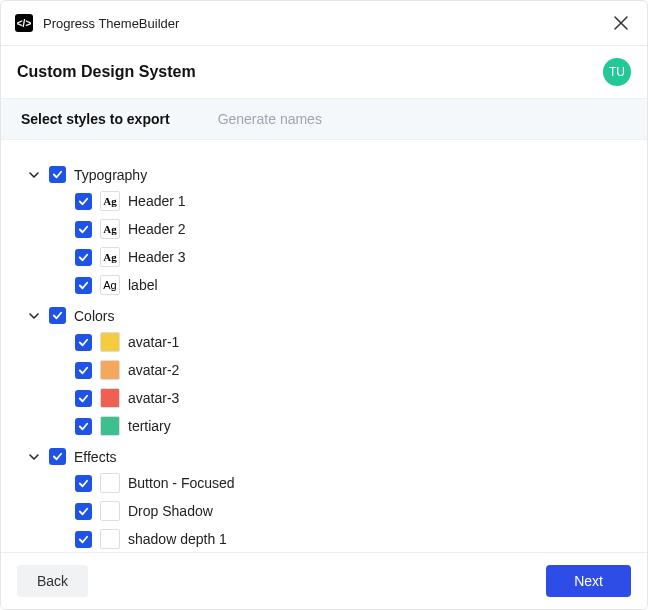  What do you see at coordinates (178, 539) in the screenshot?
I see `item-label: shadow depth 1` at bounding box center [178, 539].